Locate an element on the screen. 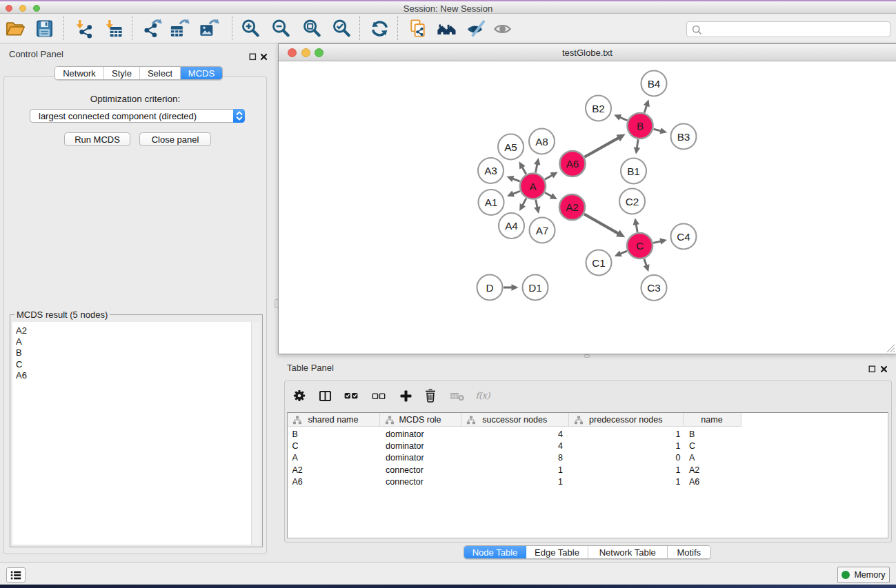  edge-A-A3 is located at coordinates (513, 179).